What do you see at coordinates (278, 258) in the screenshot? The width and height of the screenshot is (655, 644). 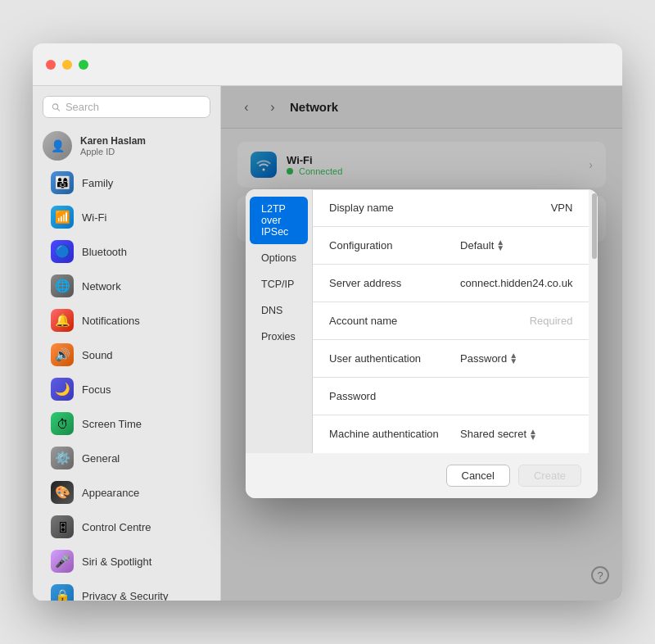 I see `tab-options: Options` at bounding box center [278, 258].